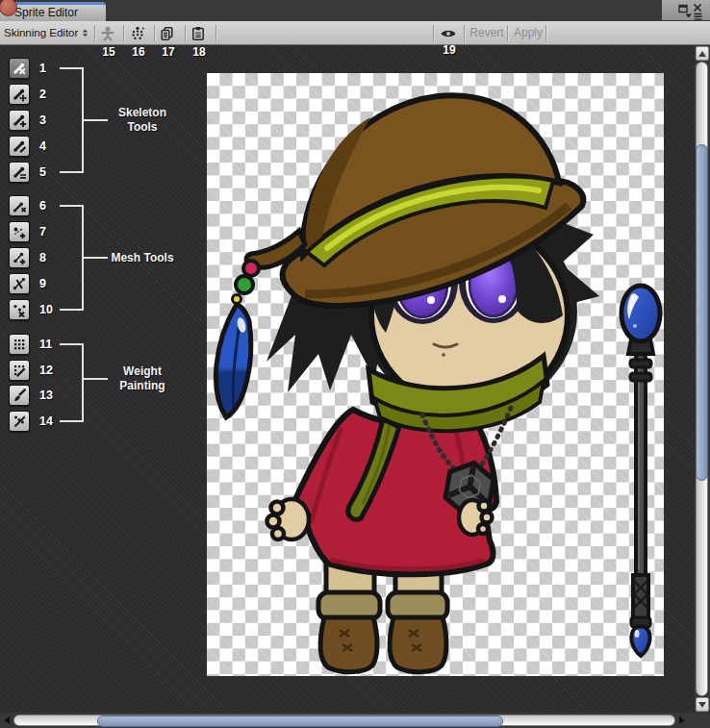 The width and height of the screenshot is (710, 728). What do you see at coordinates (19, 172) in the screenshot?
I see `reparent-bone-button` at bounding box center [19, 172].